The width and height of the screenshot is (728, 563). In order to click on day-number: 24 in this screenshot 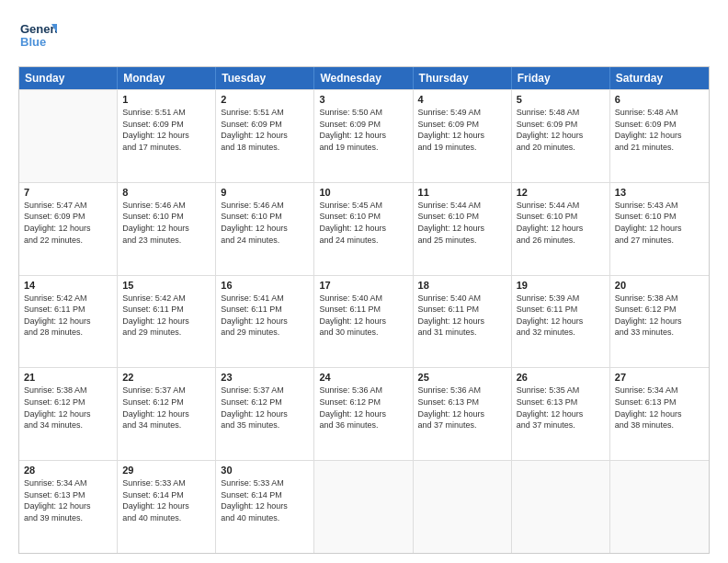, I will do `click(363, 377)`.